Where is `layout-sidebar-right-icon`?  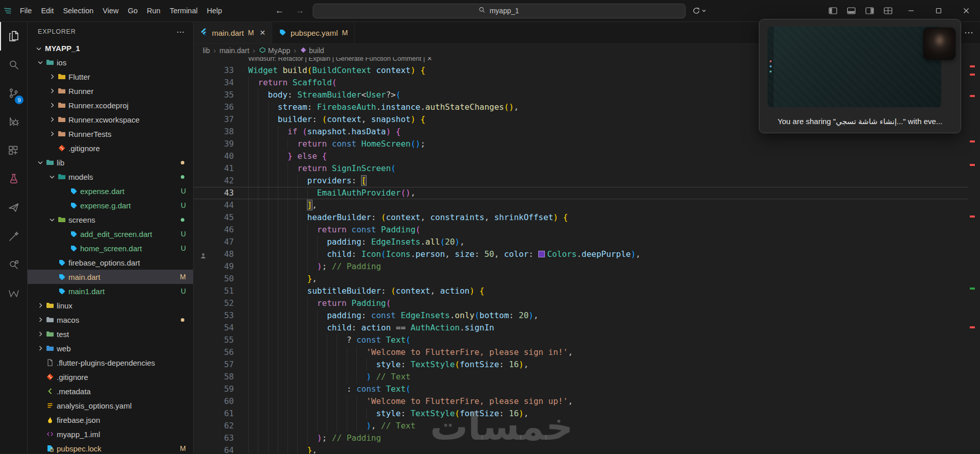
layout-sidebar-right-icon is located at coordinates (870, 11).